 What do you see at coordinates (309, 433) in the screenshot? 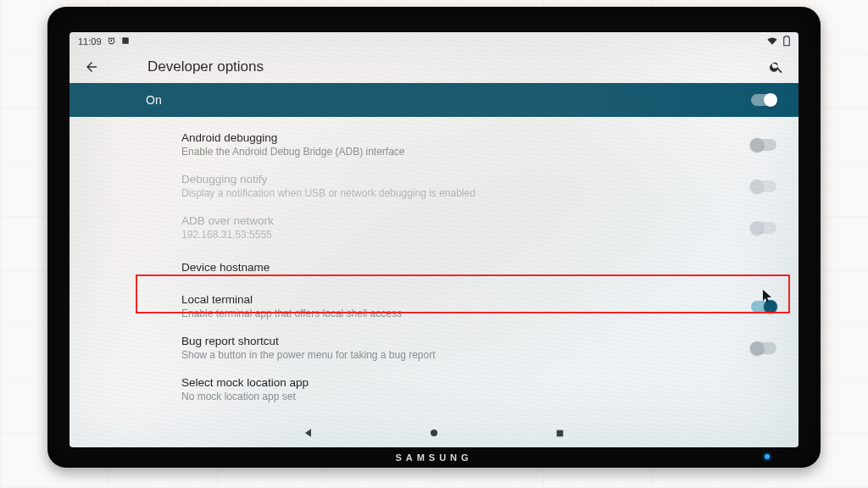
I see `triangle-back-icon` at bounding box center [309, 433].